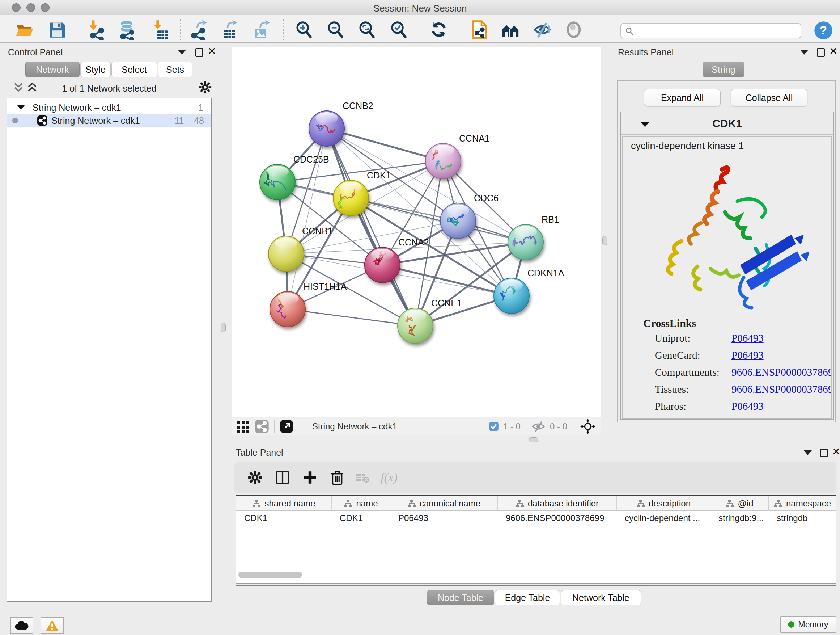 Image resolution: width=840 pixels, height=635 pixels. Describe the element at coordinates (574, 30) in the screenshot. I see `eye-button` at that location.